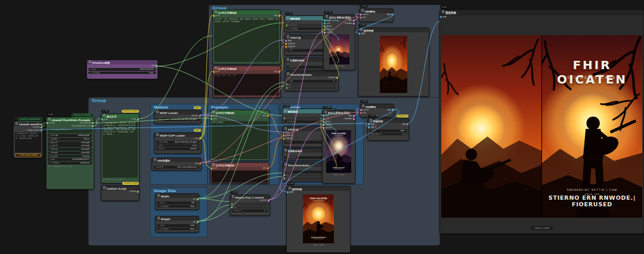  Describe the element at coordinates (318, 219) in the screenshot. I see `node-previewBottom: 0.1秒预览图像图像 FHIR OICATEN 768 x 1408` at that location.